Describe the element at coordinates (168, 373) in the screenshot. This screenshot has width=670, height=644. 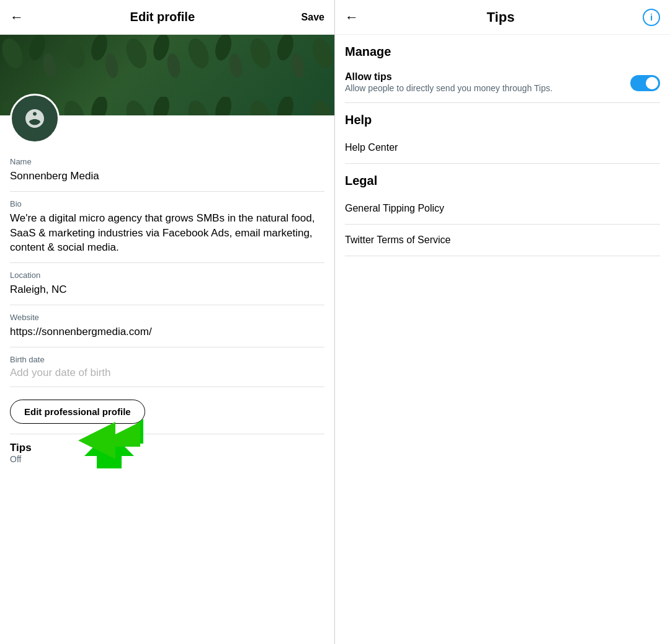
I see `birthdate-placeholder: Add your date of birth` at that location.